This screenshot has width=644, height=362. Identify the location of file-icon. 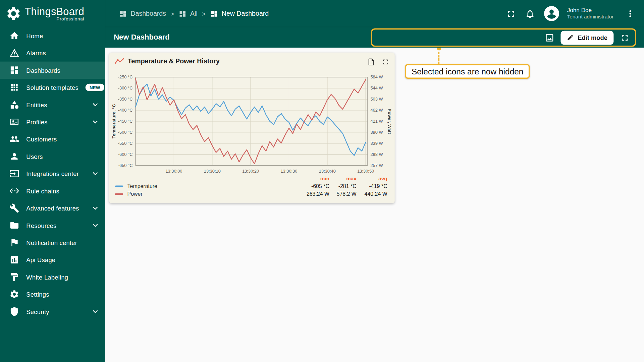
(371, 62).